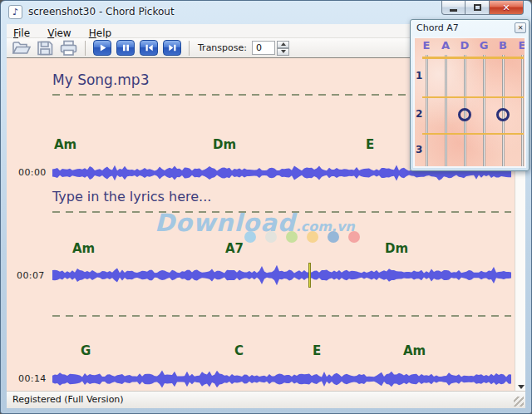 The image size is (532, 414). I want to click on fretboard: EADGBE123, so click(470, 102).